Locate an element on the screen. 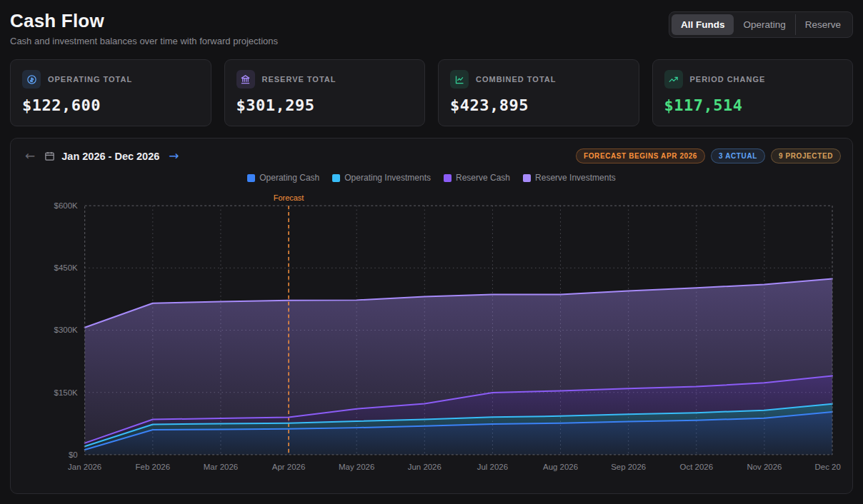 The height and width of the screenshot is (504, 863). coin-icon is located at coordinates (31, 79).